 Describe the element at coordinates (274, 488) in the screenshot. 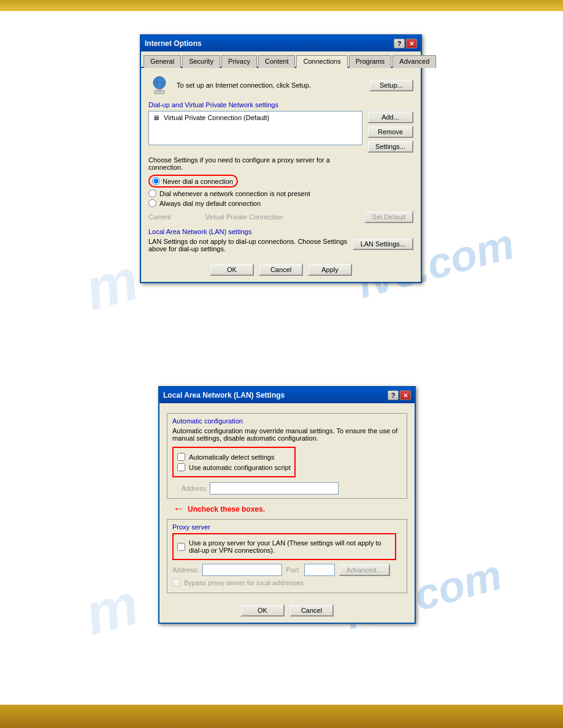

I see `address-input` at that location.